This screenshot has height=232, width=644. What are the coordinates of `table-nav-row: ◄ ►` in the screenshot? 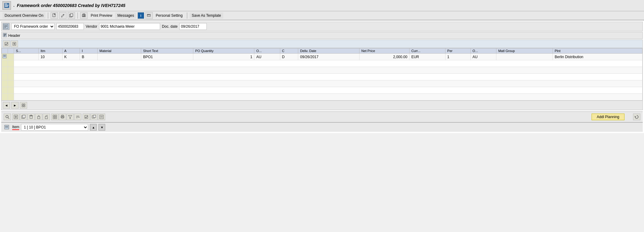 It's located at (322, 105).